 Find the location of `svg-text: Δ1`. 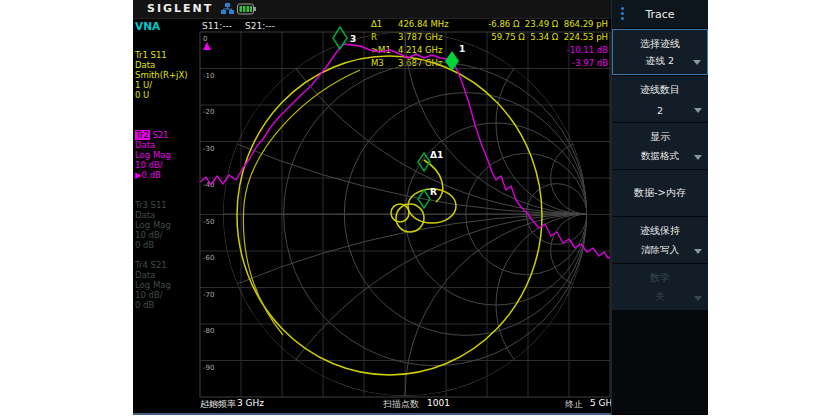

svg-text: Δ1 is located at coordinates (436, 155).